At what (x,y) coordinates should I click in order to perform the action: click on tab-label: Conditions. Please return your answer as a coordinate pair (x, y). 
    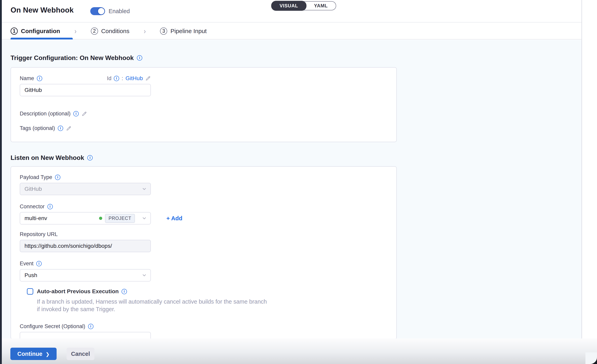
    Looking at the image, I should click on (115, 31).